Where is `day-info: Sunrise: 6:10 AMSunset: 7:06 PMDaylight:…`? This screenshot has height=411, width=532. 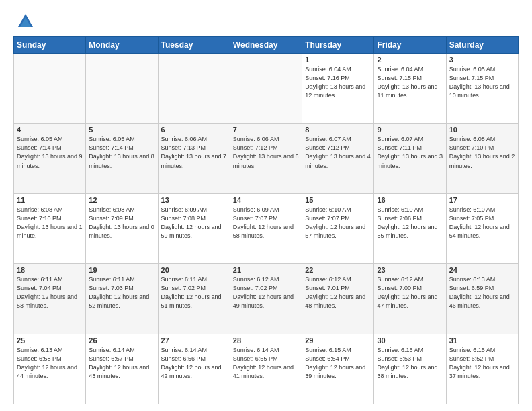
day-info: Sunrise: 6:10 AMSunset: 7:06 PMDaylight:… is located at coordinates (410, 223).